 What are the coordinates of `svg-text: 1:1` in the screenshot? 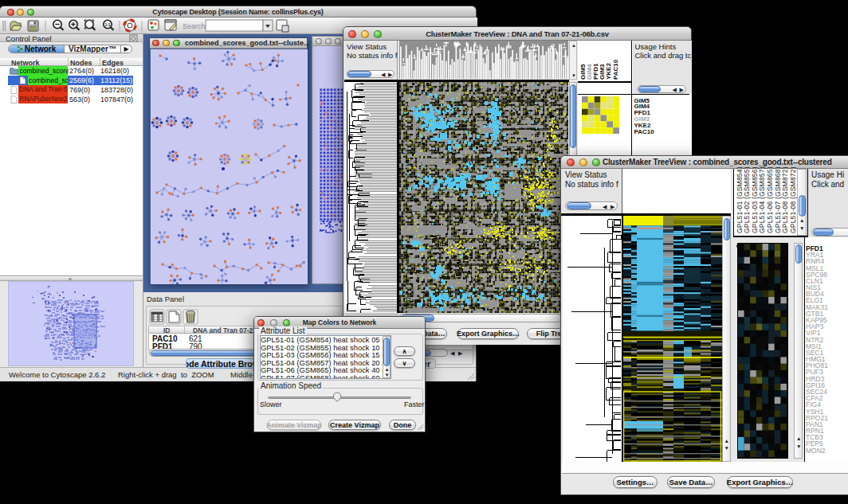 It's located at (107, 25).